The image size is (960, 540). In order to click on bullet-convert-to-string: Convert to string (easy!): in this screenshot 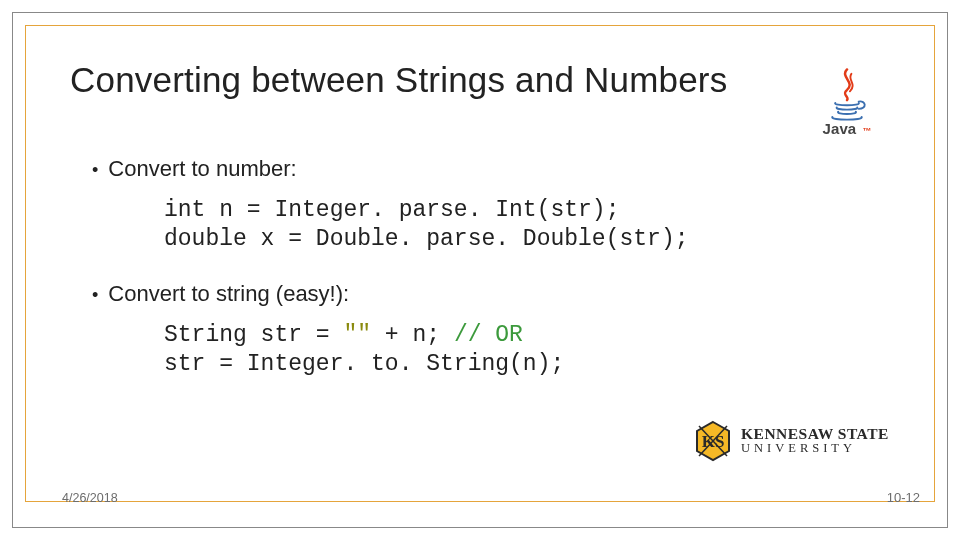, I will do `click(491, 294)`.